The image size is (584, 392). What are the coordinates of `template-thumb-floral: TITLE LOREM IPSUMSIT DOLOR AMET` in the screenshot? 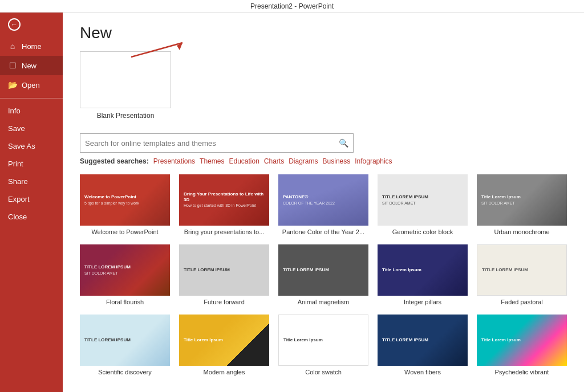 It's located at (125, 270).